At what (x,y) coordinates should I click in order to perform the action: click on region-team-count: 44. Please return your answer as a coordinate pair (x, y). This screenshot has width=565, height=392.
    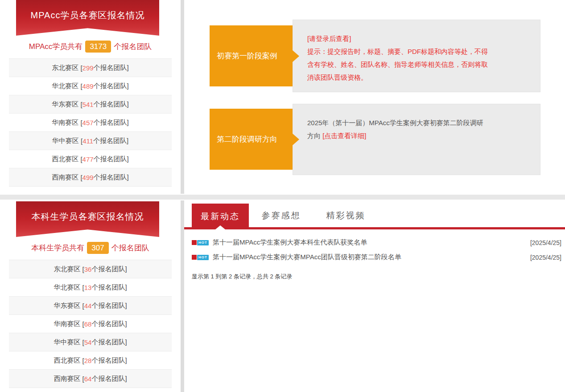
    Looking at the image, I should click on (88, 306).